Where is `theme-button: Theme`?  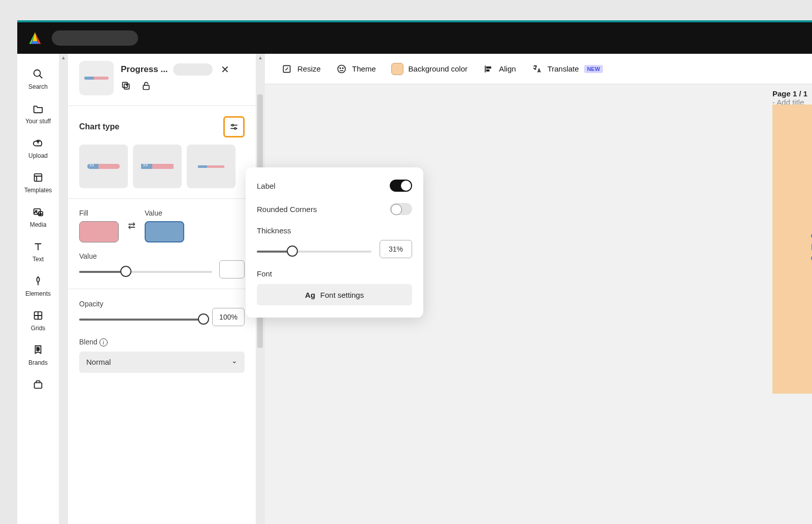
theme-button: Theme is located at coordinates (356, 69).